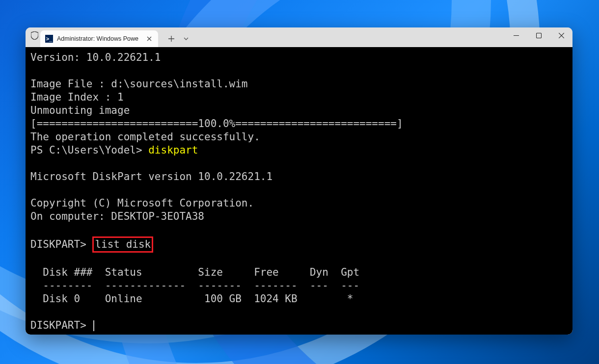 The width and height of the screenshot is (599, 364). What do you see at coordinates (195, 272) in the screenshot?
I see `table-header: Disk ### Status Size Free Dyn Gpt` at bounding box center [195, 272].